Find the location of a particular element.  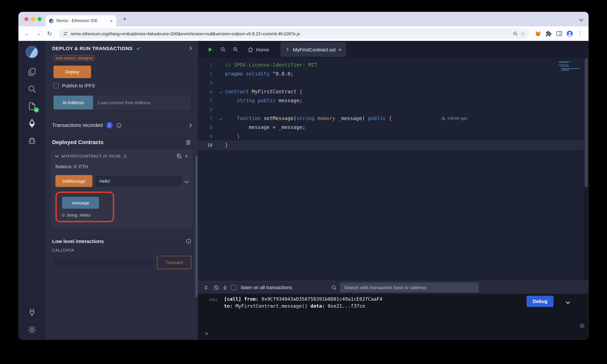

contract-close-icon: × is located at coordinates (186, 156).